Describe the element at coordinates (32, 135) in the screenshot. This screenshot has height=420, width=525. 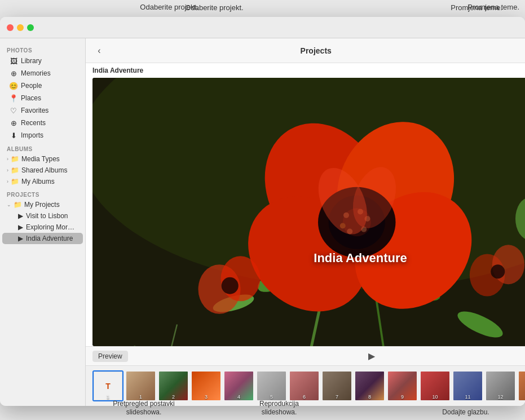
I see `sidebar-label-imports: Imports` at that location.